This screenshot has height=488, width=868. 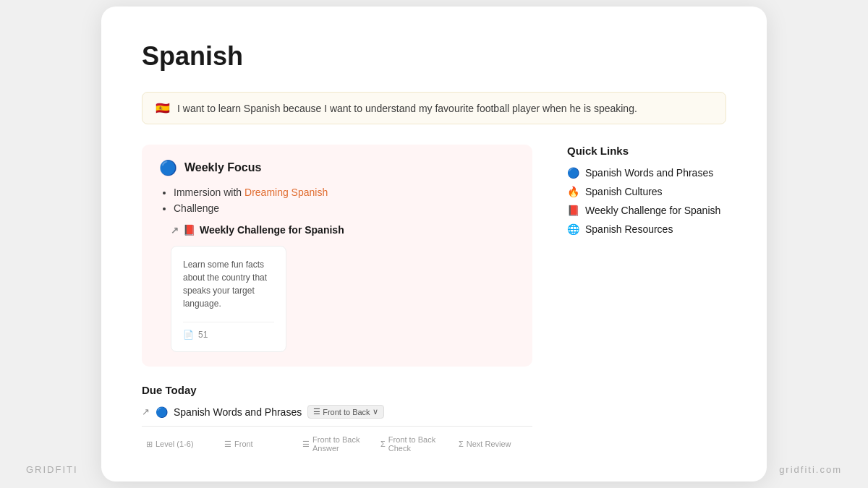 I want to click on due-item-arrow: ↗, so click(x=146, y=412).